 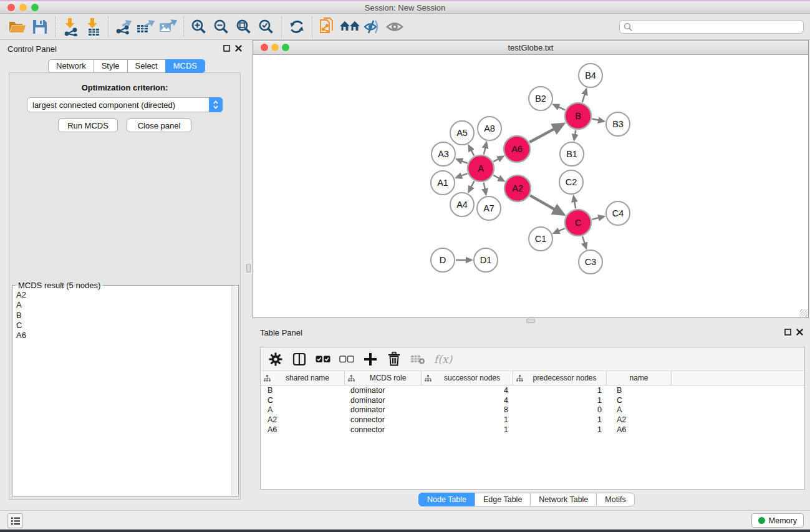 What do you see at coordinates (276, 359) in the screenshot?
I see `table-options-icon` at bounding box center [276, 359].